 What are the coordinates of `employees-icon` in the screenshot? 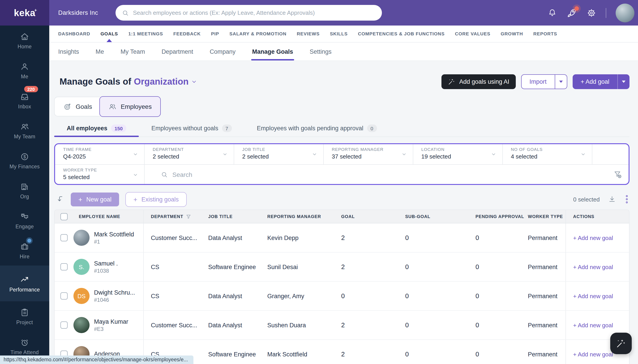 It's located at (112, 106).